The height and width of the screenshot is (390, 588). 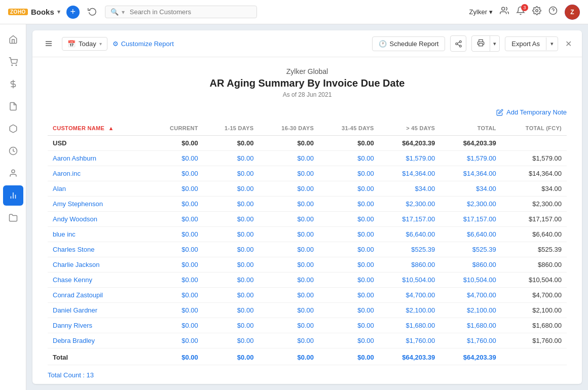 I want to click on customer-name-cell: Aaron.inc, so click(x=98, y=174).